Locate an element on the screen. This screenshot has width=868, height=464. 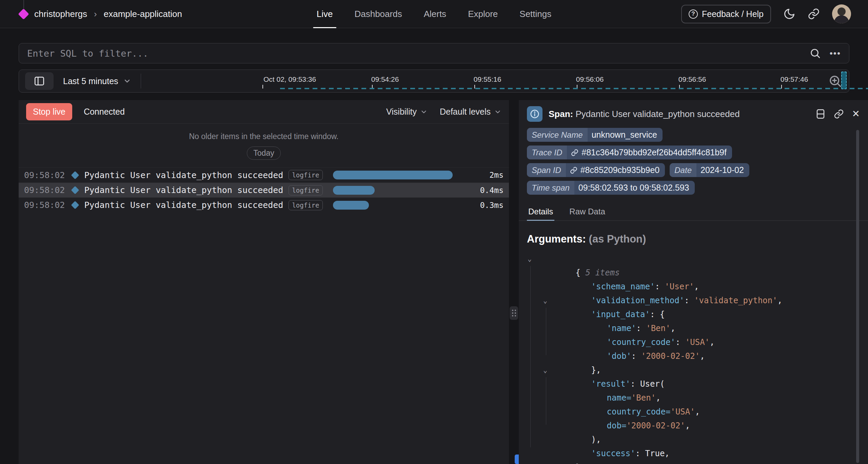
span-row-selected: 09:58:02 Pydantic User validate_python s… is located at coordinates (264, 190).